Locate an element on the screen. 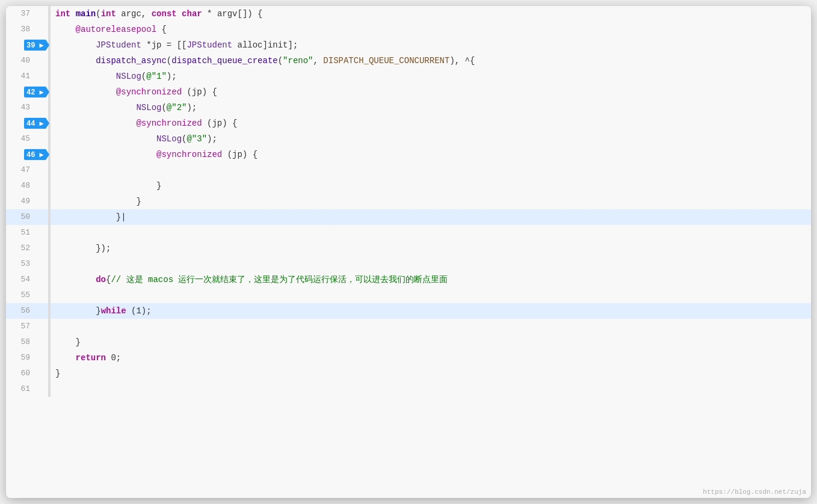 This screenshot has width=817, height=504. table-row: 52 }); is located at coordinates (408, 248).